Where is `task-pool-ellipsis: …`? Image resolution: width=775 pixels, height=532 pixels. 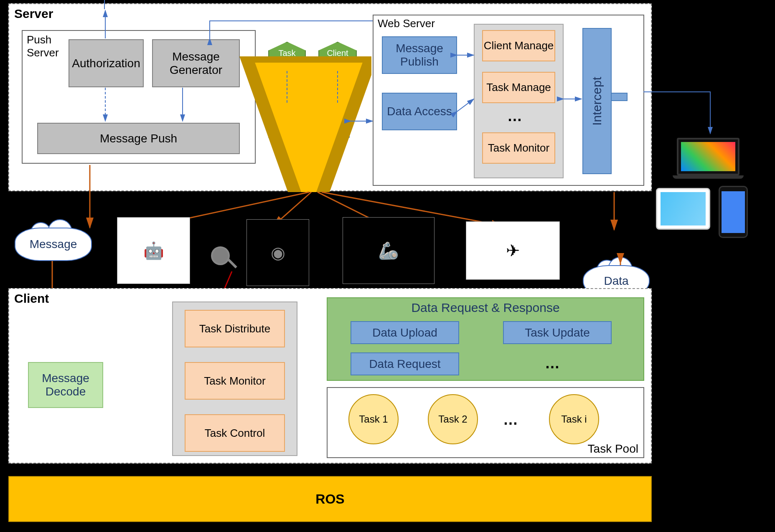
task-pool-ellipsis: … is located at coordinates (511, 420).